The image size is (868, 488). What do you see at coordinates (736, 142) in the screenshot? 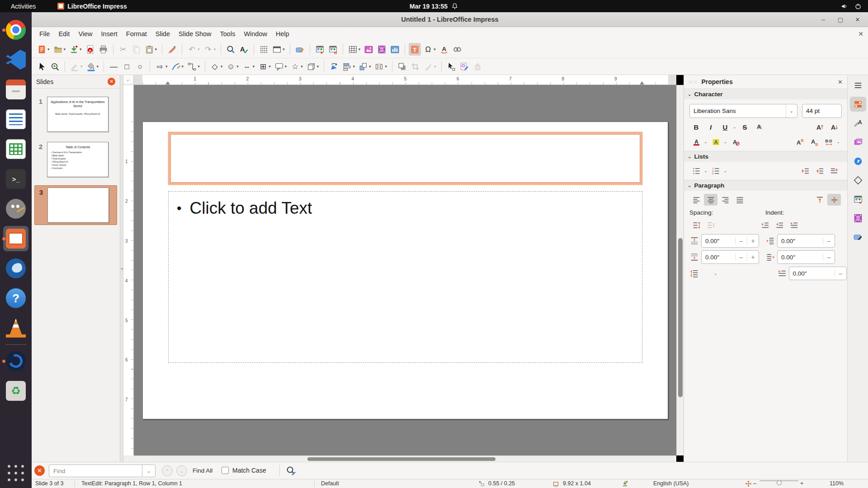
I see `clear-direct-formatting-button` at bounding box center [736, 142].